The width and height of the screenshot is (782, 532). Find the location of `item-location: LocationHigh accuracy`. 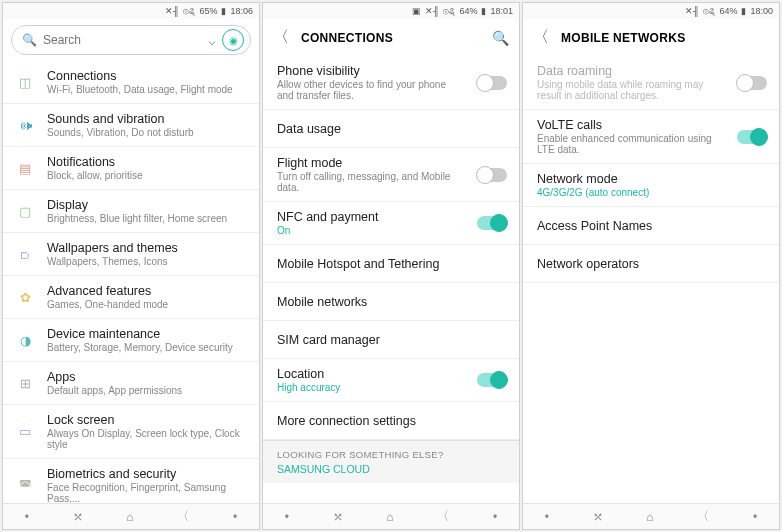

item-location: LocationHigh accuracy is located at coordinates (391, 380).